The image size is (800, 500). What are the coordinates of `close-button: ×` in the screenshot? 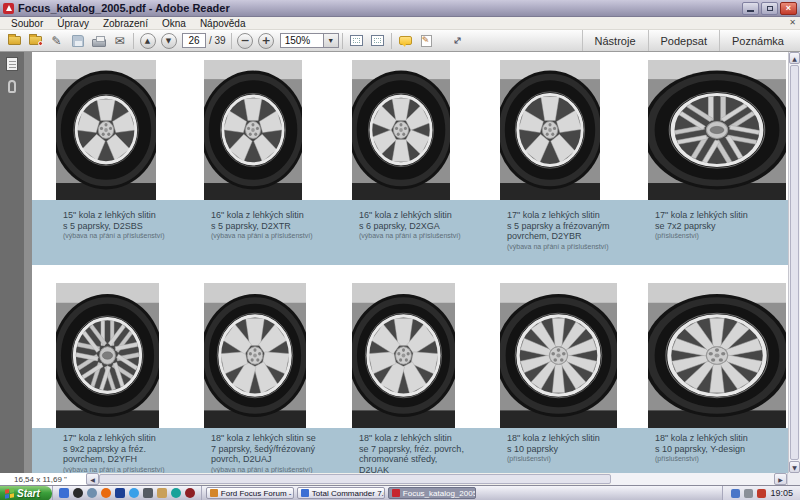 It's located at (788, 8).